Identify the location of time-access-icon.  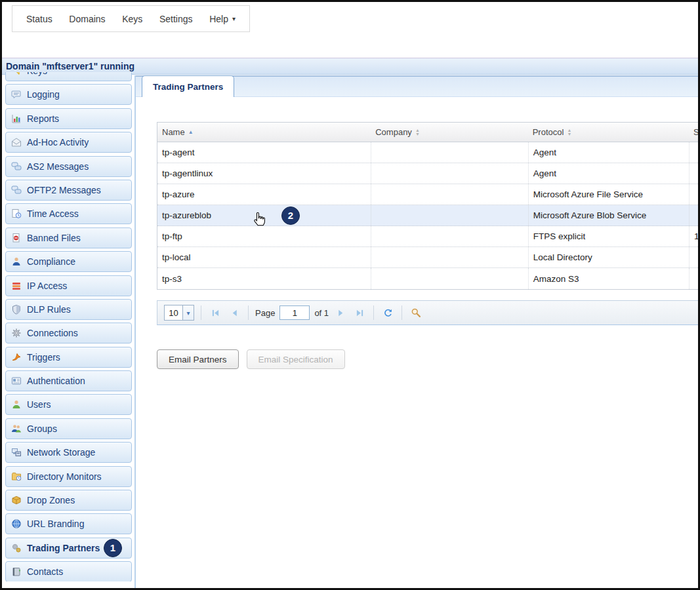
(16, 214).